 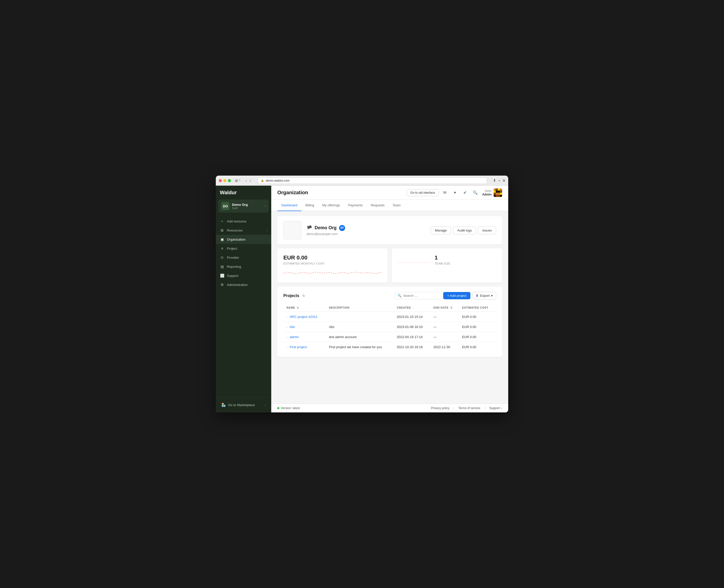 I want to click on sidebar-item-project: ≡ Project, so click(x=243, y=249).